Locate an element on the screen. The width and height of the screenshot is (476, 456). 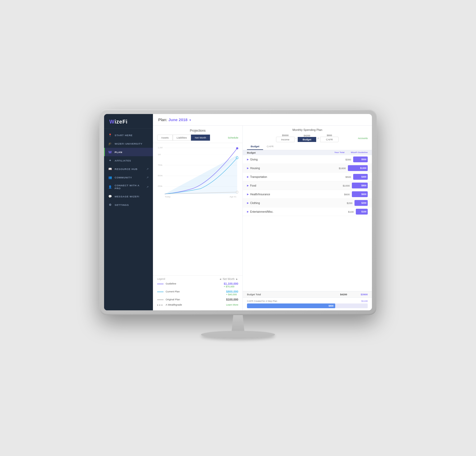
cafr-description: CAFR Created for 4 Step Plan is located at coordinates (262, 301).